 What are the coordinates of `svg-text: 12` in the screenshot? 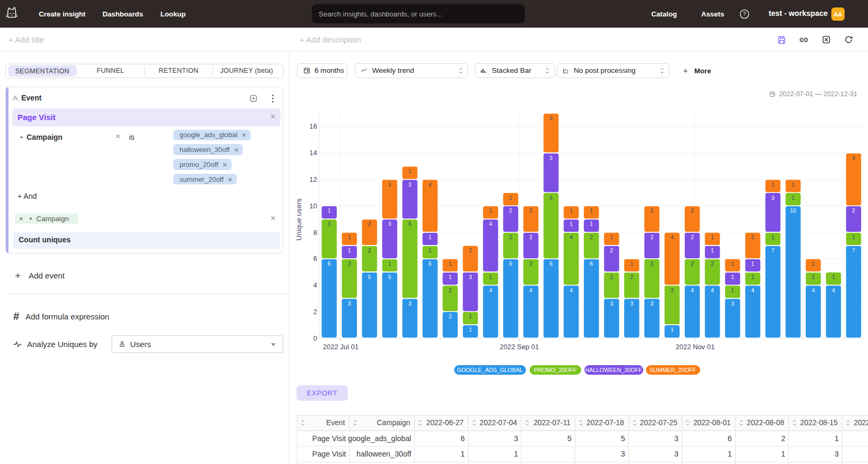 It's located at (313, 180).